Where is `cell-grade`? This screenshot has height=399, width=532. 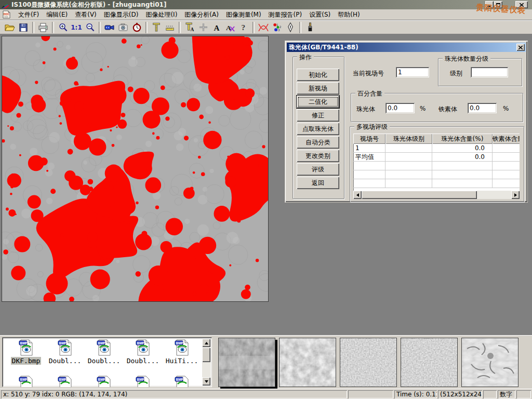
cell-grade is located at coordinates (409, 149).